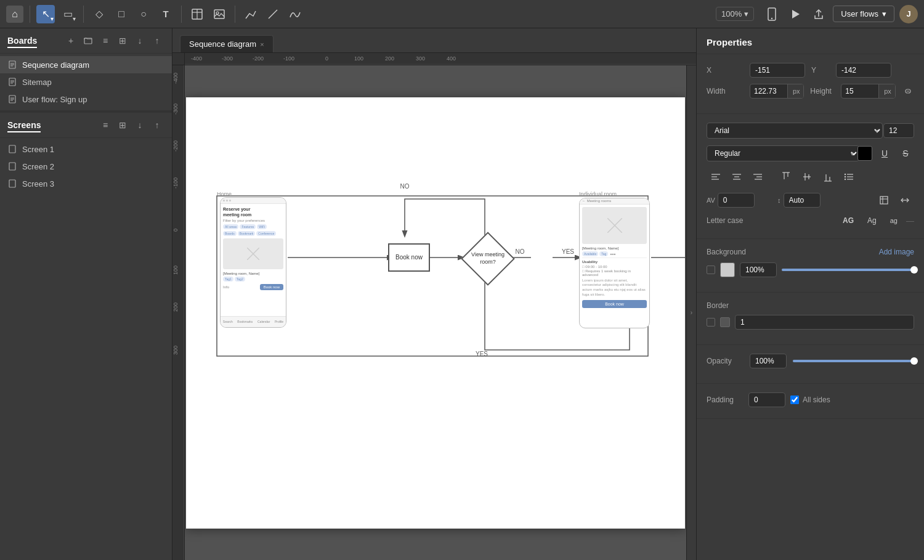  What do you see at coordinates (885, 153) in the screenshot?
I see `underline-button: U` at bounding box center [885, 153].